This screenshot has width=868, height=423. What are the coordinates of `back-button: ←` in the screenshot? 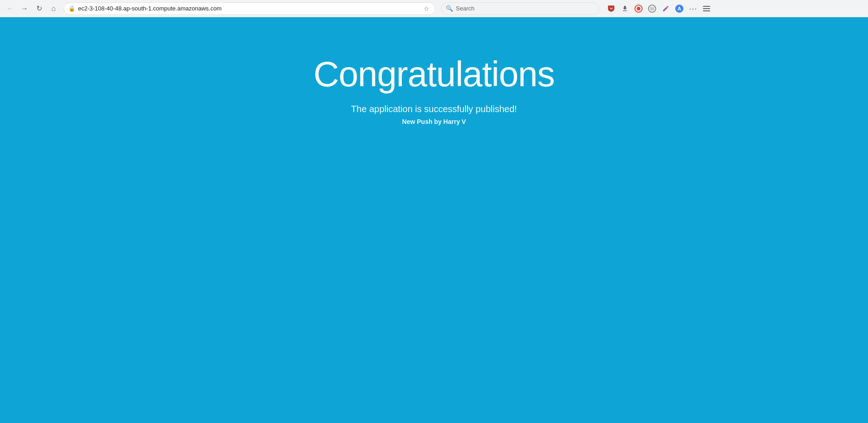 It's located at (10, 9).